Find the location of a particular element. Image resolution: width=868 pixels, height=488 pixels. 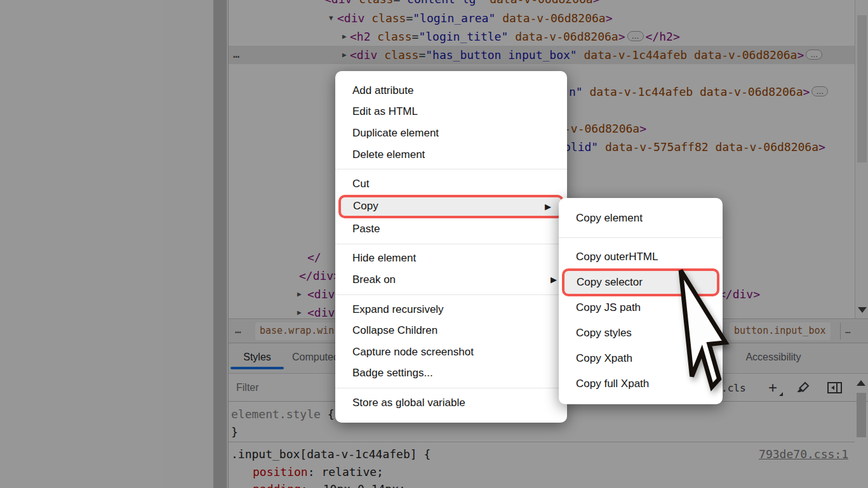

menu-item-label: Badge settings... is located at coordinates (392, 373).